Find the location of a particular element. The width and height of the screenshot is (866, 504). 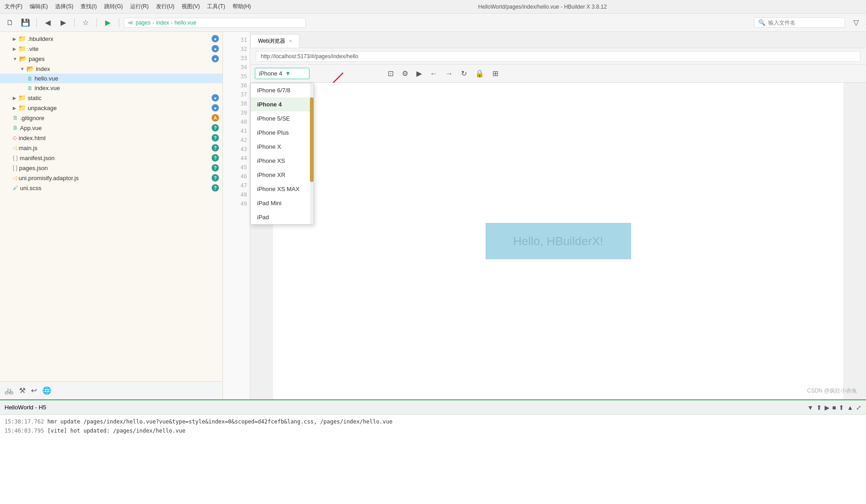

menu-item: 选择(S) is located at coordinates (64, 6).